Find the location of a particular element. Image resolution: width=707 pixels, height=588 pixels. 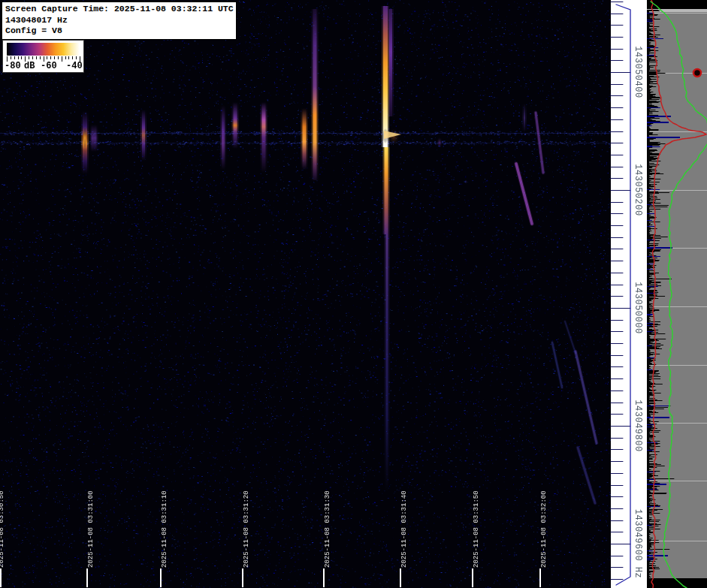

intensity-colorbar-gradient is located at coordinates (44, 50).